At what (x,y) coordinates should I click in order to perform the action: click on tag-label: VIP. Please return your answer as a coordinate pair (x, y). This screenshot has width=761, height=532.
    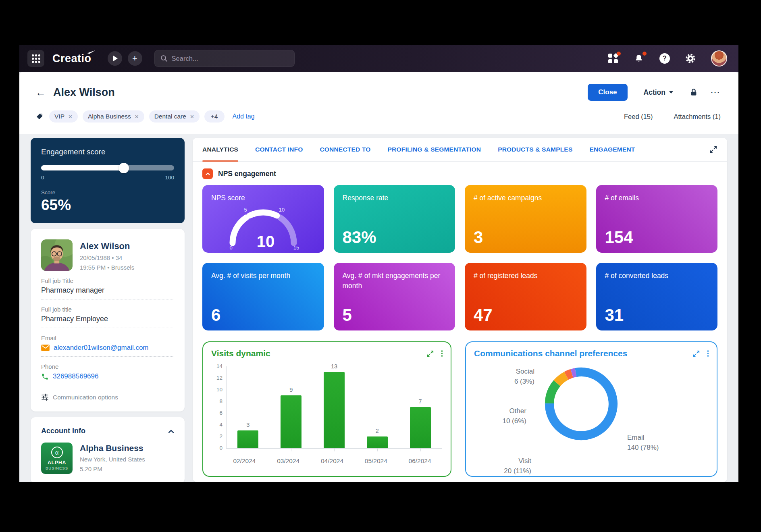
    Looking at the image, I should click on (60, 116).